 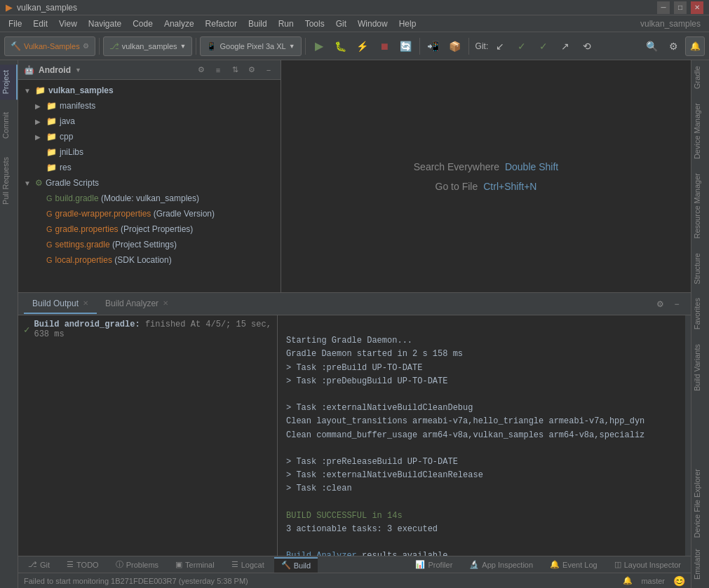 I want to click on git-rollback-button: ⟲, so click(x=587, y=46).